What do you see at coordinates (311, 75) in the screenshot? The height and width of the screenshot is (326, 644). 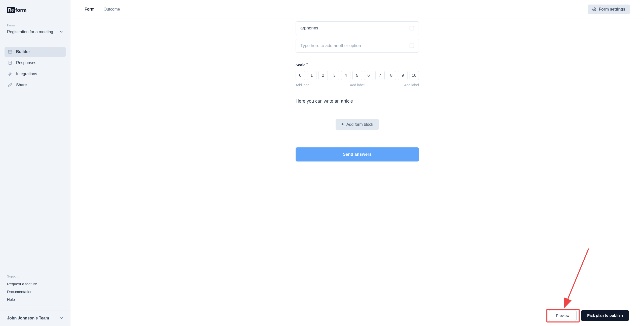 I see `scale-option: 1` at bounding box center [311, 75].